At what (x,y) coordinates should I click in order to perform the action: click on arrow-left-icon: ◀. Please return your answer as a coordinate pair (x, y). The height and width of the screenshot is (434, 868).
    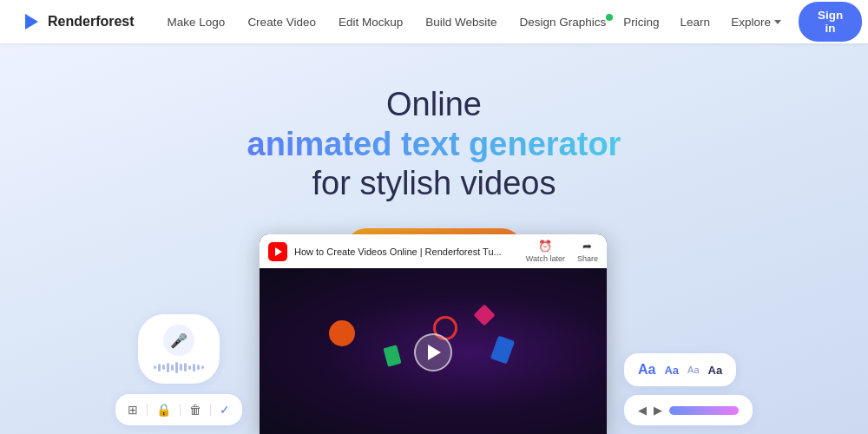
    Looking at the image, I should click on (642, 410).